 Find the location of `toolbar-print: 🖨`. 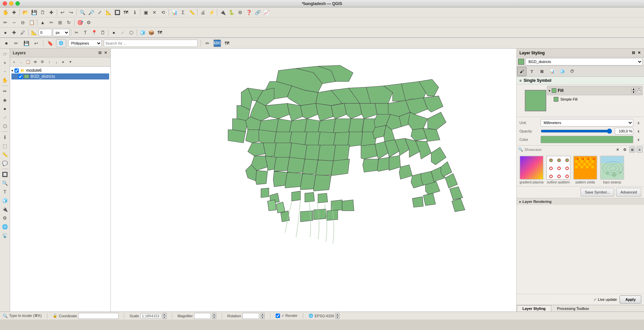

toolbar-print: 🖨 is located at coordinates (203, 12).